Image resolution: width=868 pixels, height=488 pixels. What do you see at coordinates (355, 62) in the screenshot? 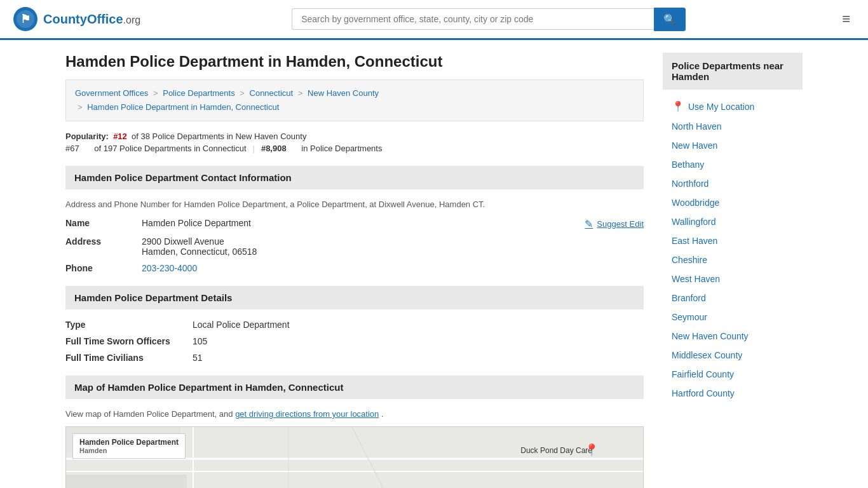
I see `page-title: Hamden Police Department in Hamden, Conn…` at bounding box center [355, 62].